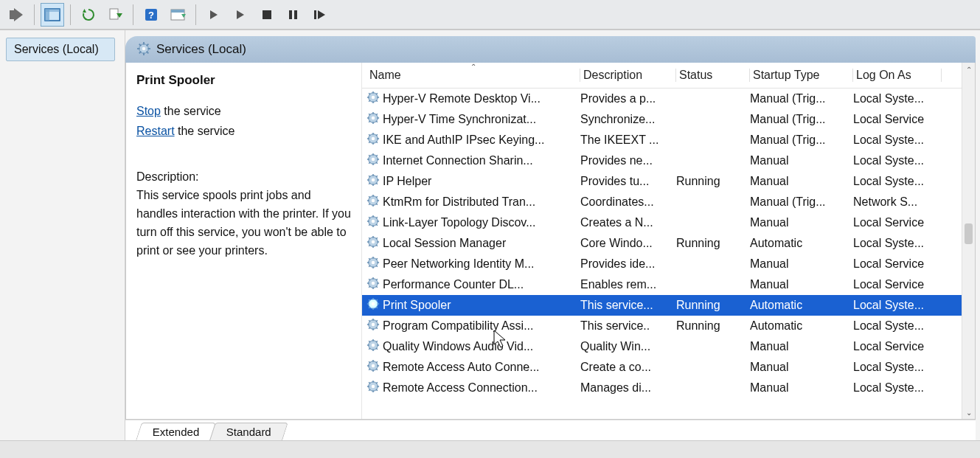 This screenshot has width=980, height=458. I want to click on help-button: ?, so click(151, 15).